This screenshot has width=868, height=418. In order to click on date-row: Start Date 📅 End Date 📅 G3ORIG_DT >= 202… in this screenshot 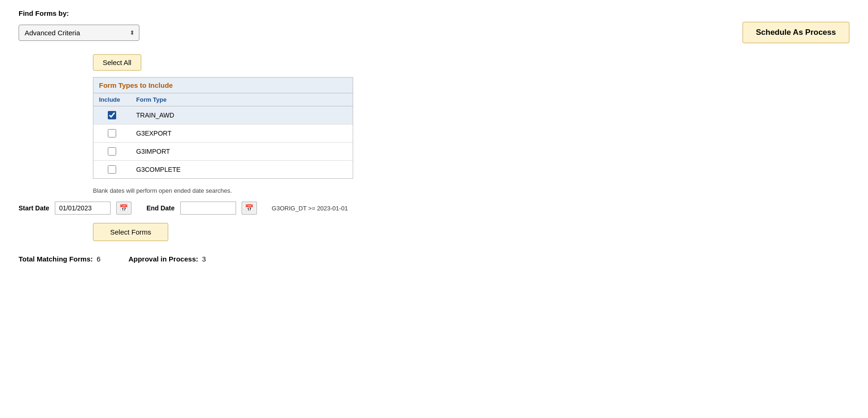, I will do `click(434, 208)`.